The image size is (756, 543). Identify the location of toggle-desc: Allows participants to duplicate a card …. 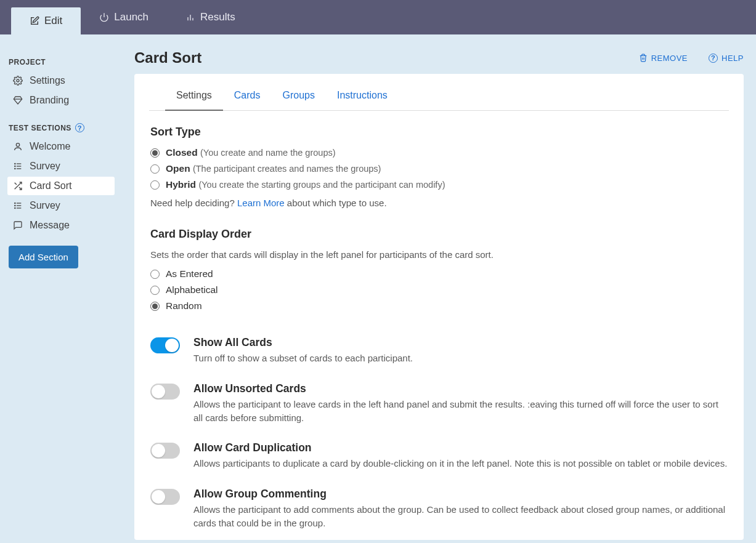
(461, 464).